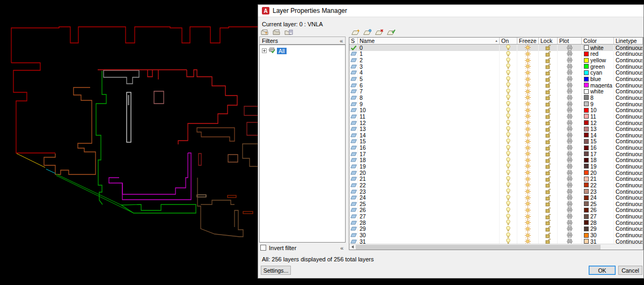 This screenshot has width=644, height=285. I want to click on layer-name: 26, so click(429, 210).